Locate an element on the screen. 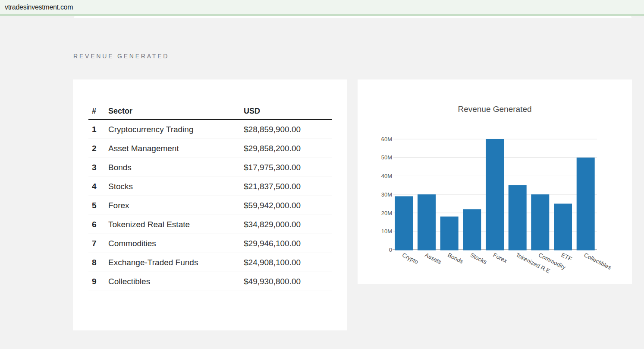  svg-text: 30M is located at coordinates (386, 194).